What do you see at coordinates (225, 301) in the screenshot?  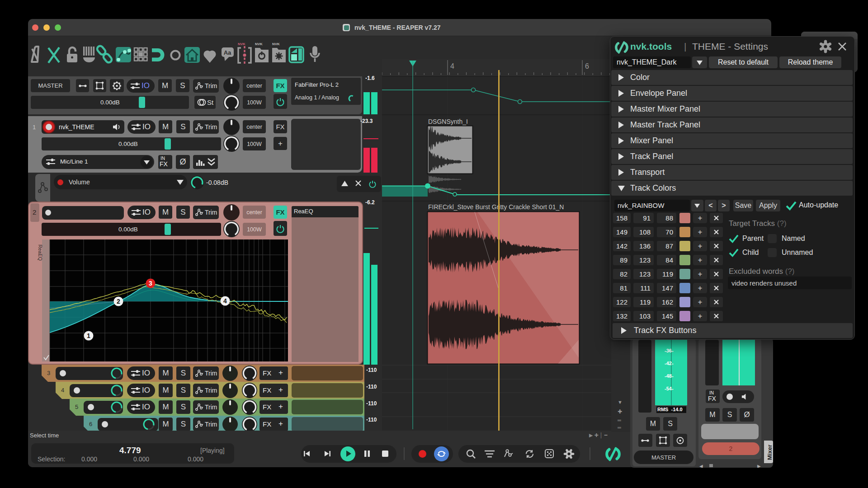 I see `svg-text: 4` at bounding box center [225, 301].